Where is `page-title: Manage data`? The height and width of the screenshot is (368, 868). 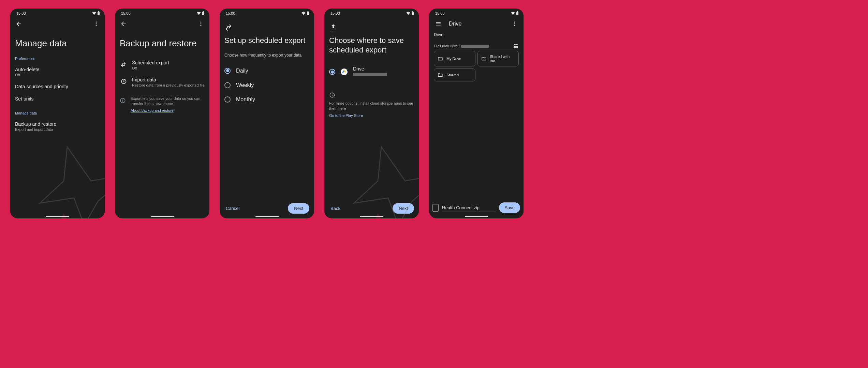 page-title: Manage data is located at coordinates (57, 44).